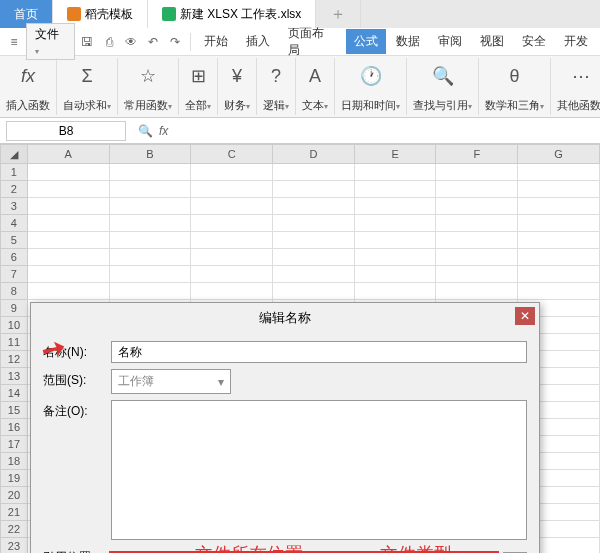 This screenshot has width=600, height=553. Describe the element at coordinates (450, 42) in the screenshot. I see `menu-review: 审阅` at that location.